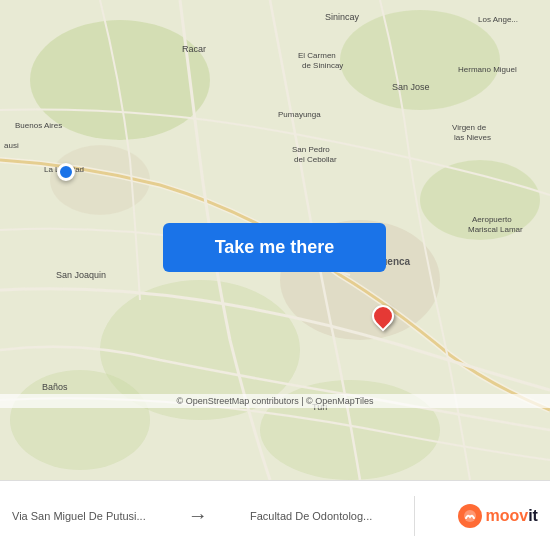 Image resolution: width=550 pixels, height=550 pixels. Describe the element at coordinates (79, 516) in the screenshot. I see `origin-label: Via San Miguel De Putusi...` at that location.